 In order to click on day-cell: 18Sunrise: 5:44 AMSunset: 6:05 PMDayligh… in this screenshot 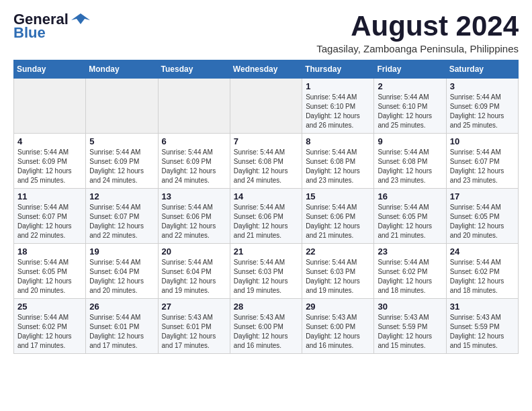, I will do `click(50, 271)`.